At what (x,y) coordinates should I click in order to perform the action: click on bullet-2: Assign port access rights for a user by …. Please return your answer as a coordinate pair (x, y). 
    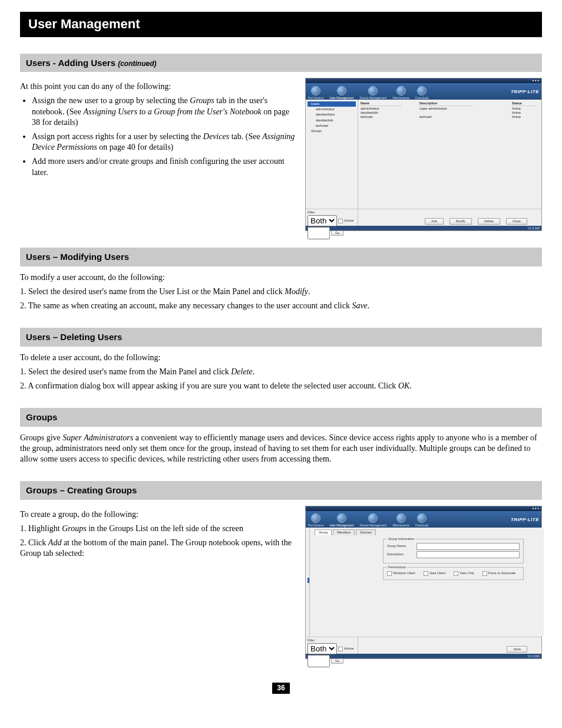
    Looking at the image, I should click on (164, 142).